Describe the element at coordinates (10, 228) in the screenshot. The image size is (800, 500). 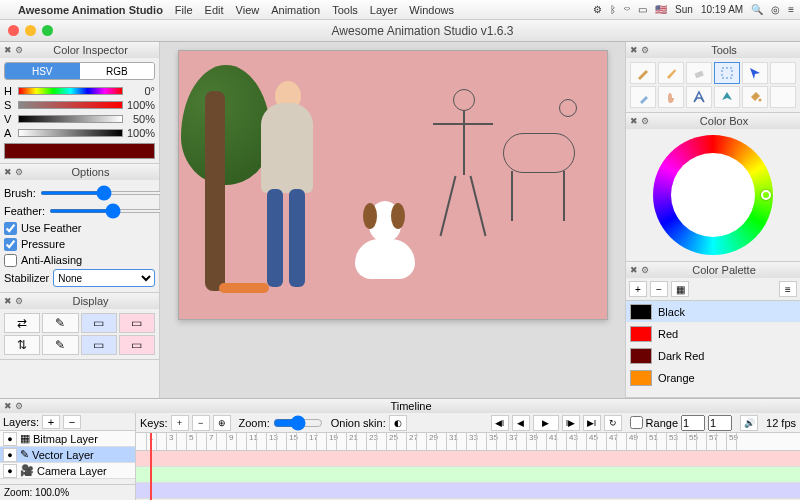
I see `use-feather-checkbox` at that location.